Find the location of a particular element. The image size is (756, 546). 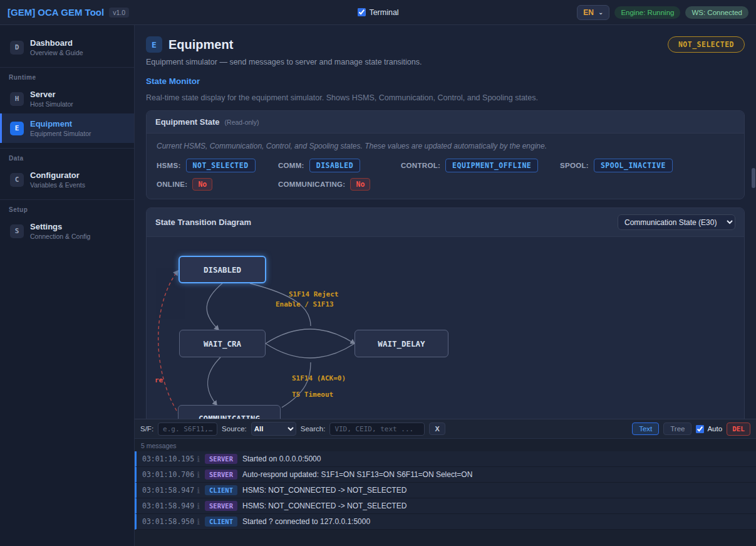

version-badge: v1.0 is located at coordinates (119, 13).